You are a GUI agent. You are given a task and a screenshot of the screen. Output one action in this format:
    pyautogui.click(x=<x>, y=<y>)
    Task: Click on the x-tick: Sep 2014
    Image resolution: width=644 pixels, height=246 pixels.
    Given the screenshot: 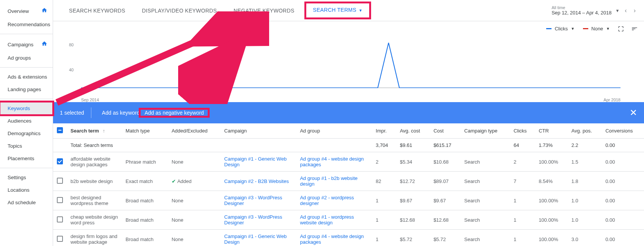 What is the action you would take?
    pyautogui.click(x=90, y=100)
    